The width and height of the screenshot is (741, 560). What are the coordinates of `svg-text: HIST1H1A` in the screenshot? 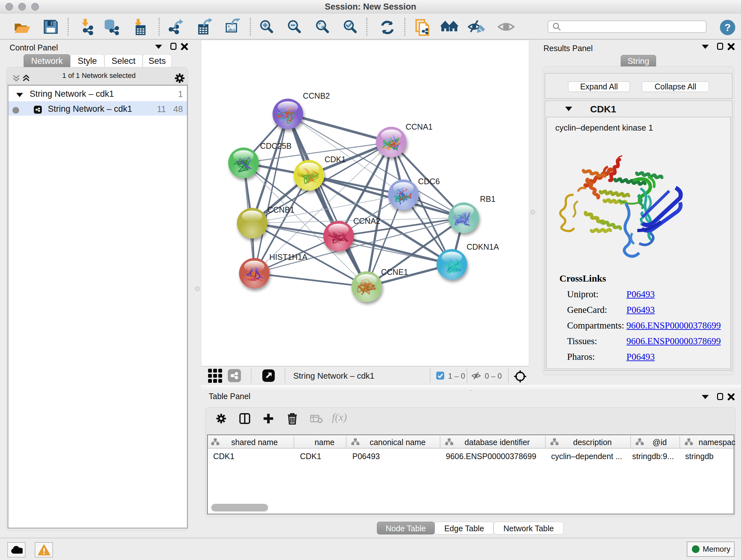 It's located at (288, 257).